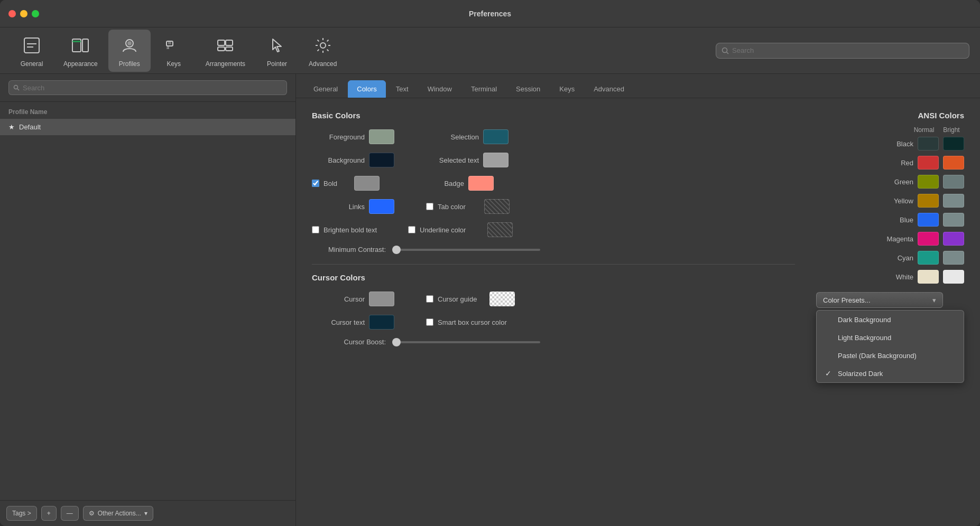  Describe the element at coordinates (316, 230) in the screenshot. I see `brighten-bold-checkbox` at that location.